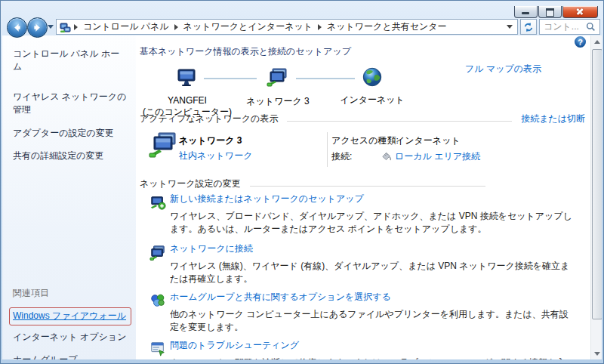 Image resolution: width=604 pixels, height=364 pixels. Describe the element at coordinates (163, 146) in the screenshot. I see `active-network-icon` at that location.